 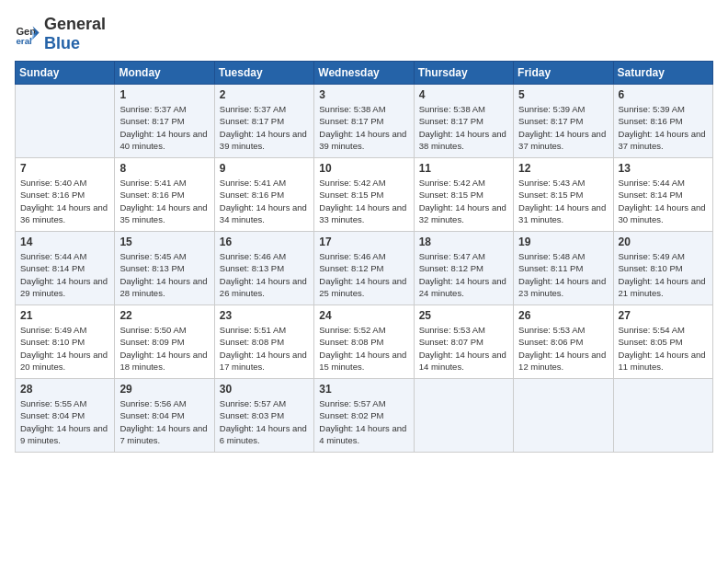 What do you see at coordinates (64, 168) in the screenshot?
I see `day-number: 7` at bounding box center [64, 168].